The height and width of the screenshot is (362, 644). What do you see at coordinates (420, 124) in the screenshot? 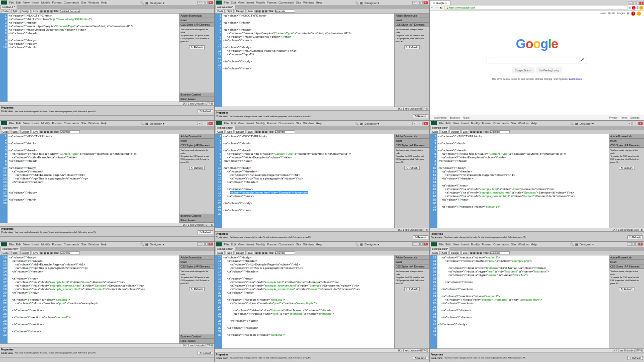
I see `maximize-button: □` at bounding box center [420, 124].